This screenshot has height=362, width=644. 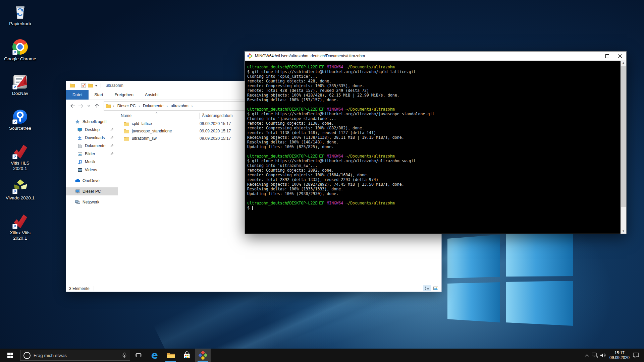 What do you see at coordinates (167, 106) in the screenshot?
I see `breadcrumb-chevron-icon: ›` at bounding box center [167, 106].